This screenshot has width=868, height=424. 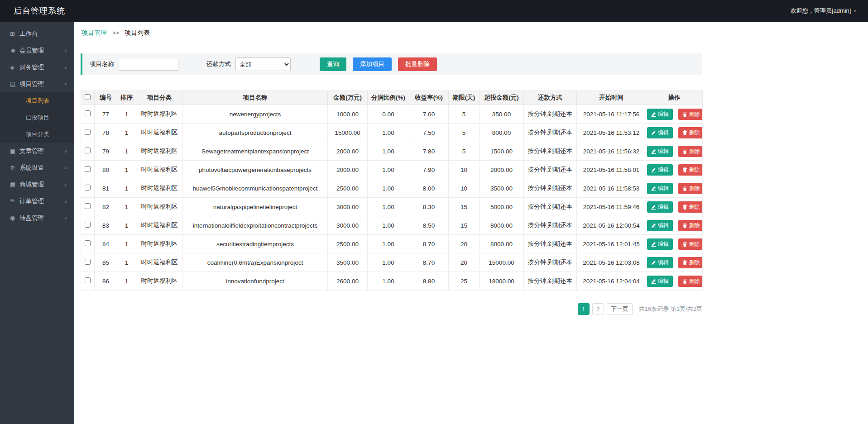 I want to click on sidebar-item-members: ☻会员管理∨, so click(x=37, y=51).